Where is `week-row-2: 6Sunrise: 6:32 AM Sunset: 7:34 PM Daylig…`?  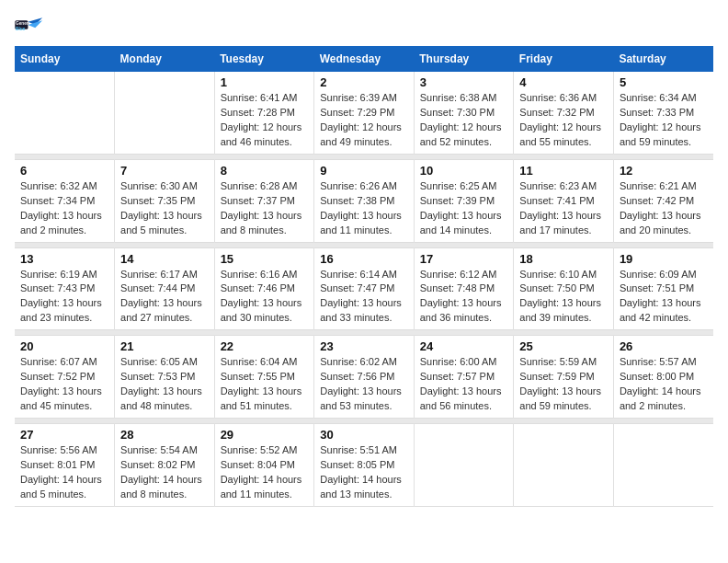 week-row-2: 6Sunrise: 6:32 AM Sunset: 7:34 PM Daylig… is located at coordinates (364, 201).